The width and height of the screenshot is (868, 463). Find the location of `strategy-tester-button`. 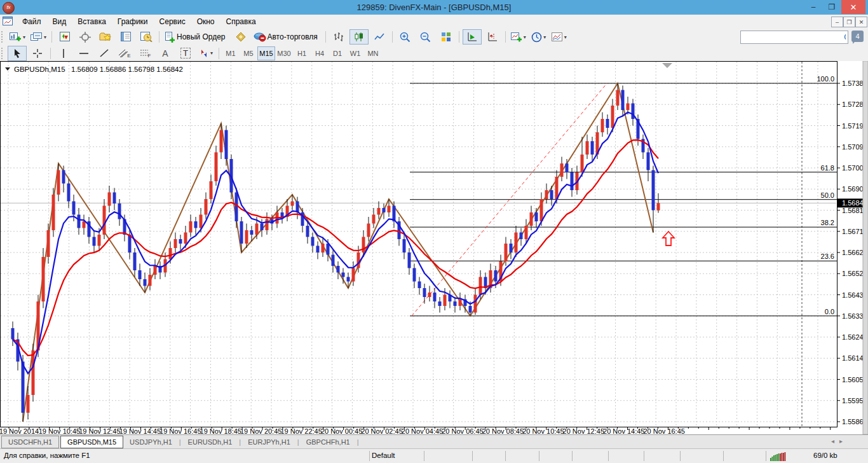

strategy-tester-button is located at coordinates (146, 37).